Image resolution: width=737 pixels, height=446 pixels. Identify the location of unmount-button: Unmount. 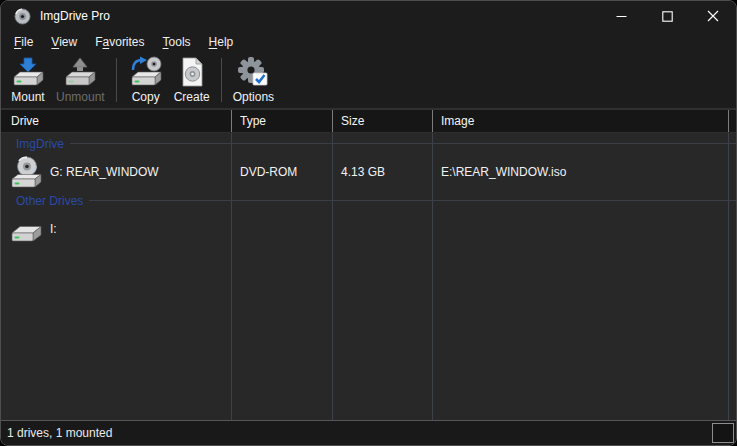
(80, 80).